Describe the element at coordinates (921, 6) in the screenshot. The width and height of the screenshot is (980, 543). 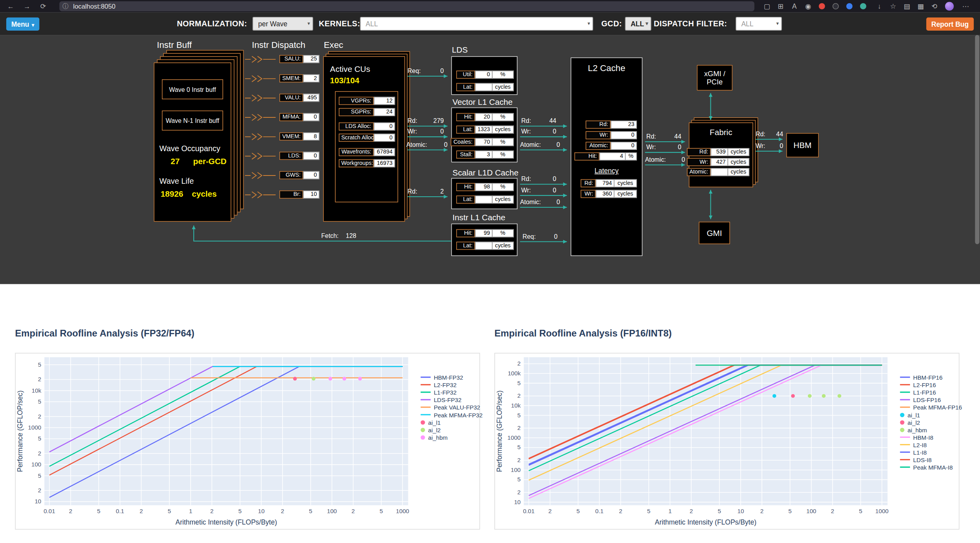
I see `sidebar-icon: ▦` at that location.